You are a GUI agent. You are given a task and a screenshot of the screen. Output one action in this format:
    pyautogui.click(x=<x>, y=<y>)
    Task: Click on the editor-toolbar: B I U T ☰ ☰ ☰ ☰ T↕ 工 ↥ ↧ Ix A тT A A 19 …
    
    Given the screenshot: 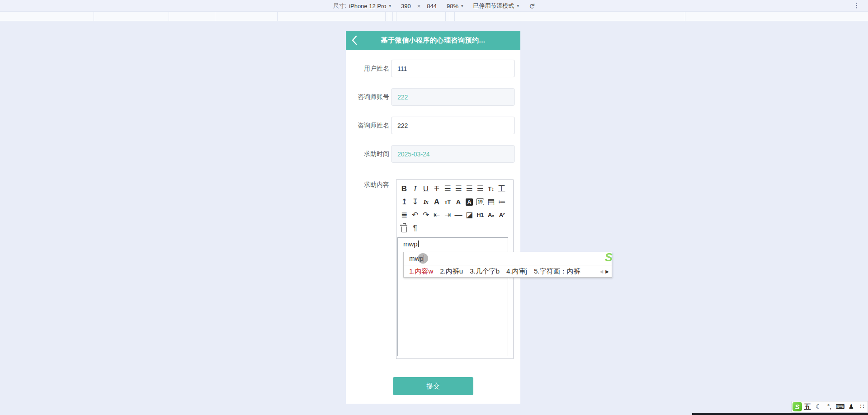 What is the action you would take?
    pyautogui.click(x=455, y=207)
    